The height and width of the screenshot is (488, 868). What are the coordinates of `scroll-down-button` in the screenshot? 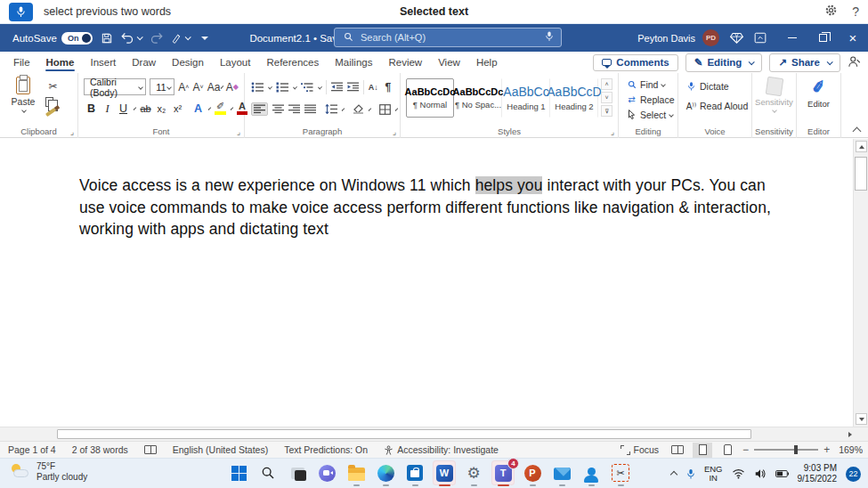 It's located at (862, 419).